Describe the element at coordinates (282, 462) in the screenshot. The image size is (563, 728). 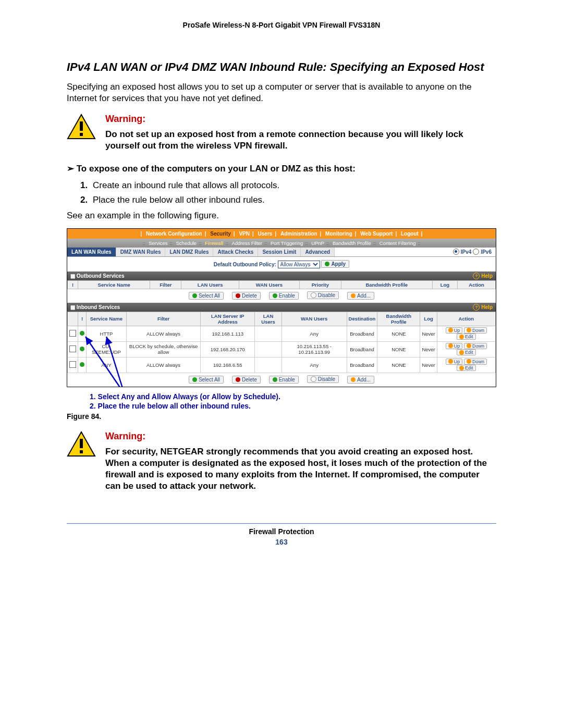
I see `warning-block-2: Warning: For security, NETGEAR strongly …` at that location.